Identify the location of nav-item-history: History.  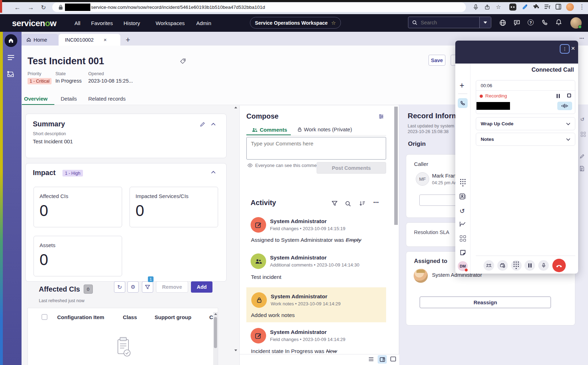
(132, 23).